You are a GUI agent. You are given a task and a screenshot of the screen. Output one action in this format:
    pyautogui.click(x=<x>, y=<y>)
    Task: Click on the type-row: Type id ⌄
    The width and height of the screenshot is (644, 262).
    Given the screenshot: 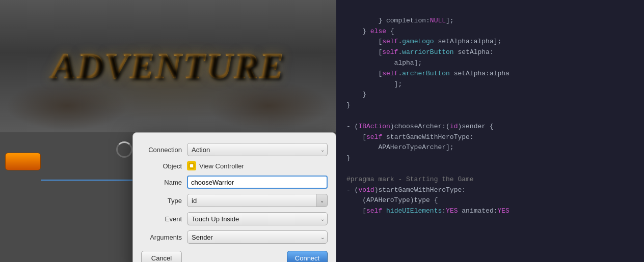 What is the action you would take?
    pyautogui.click(x=234, y=200)
    